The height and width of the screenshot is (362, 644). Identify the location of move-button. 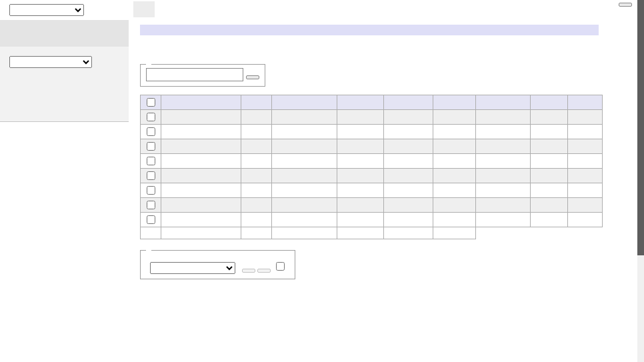
(249, 271).